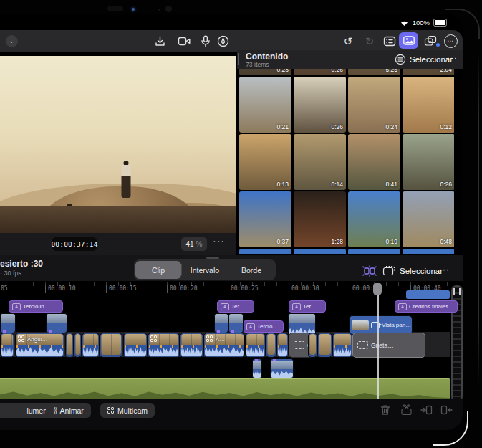 This screenshot has width=482, height=448. Describe the element at coordinates (37, 411) in the screenshot. I see `volume-label: lumen` at that location.